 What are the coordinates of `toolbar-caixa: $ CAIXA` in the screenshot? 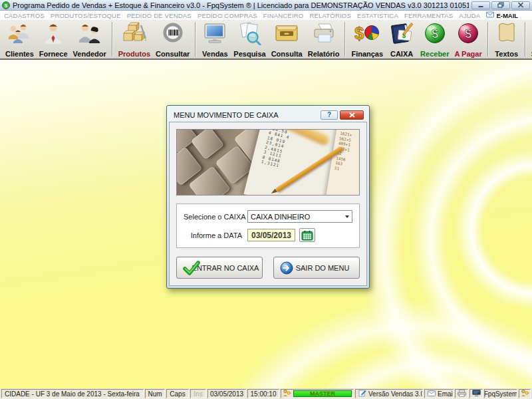 It's located at (402, 39).